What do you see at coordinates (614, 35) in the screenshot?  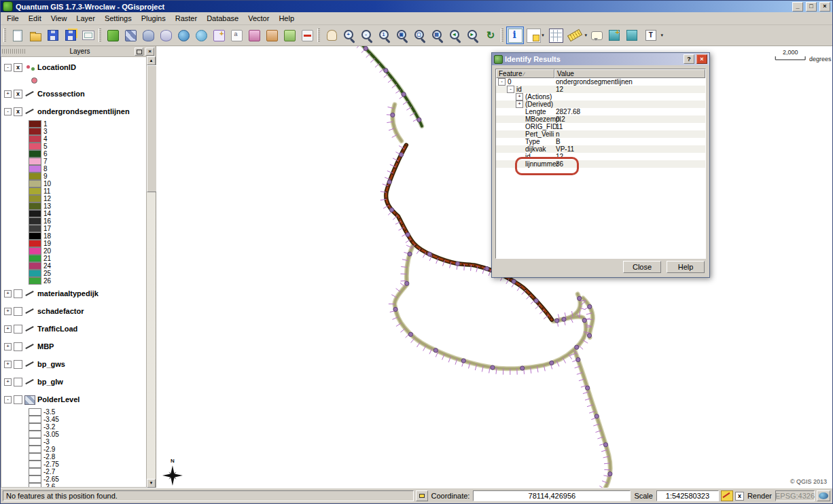 I see `new-bookmark-button` at bounding box center [614, 35].